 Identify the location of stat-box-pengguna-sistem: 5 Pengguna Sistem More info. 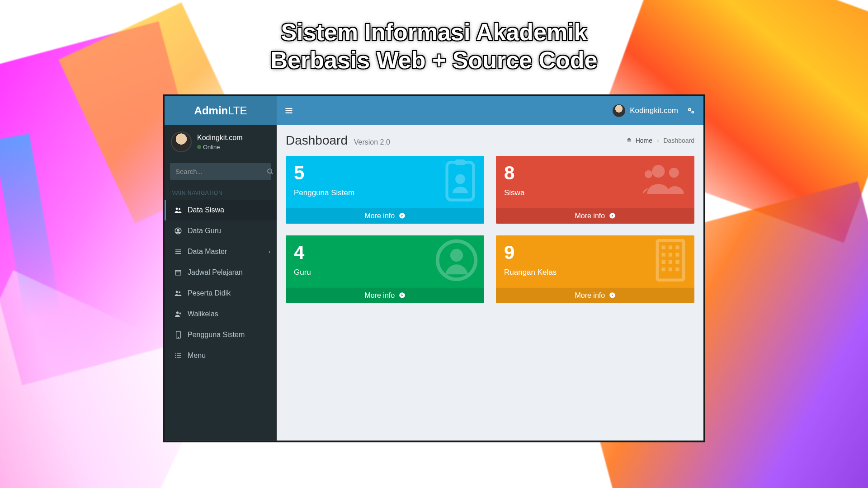
(385, 190).